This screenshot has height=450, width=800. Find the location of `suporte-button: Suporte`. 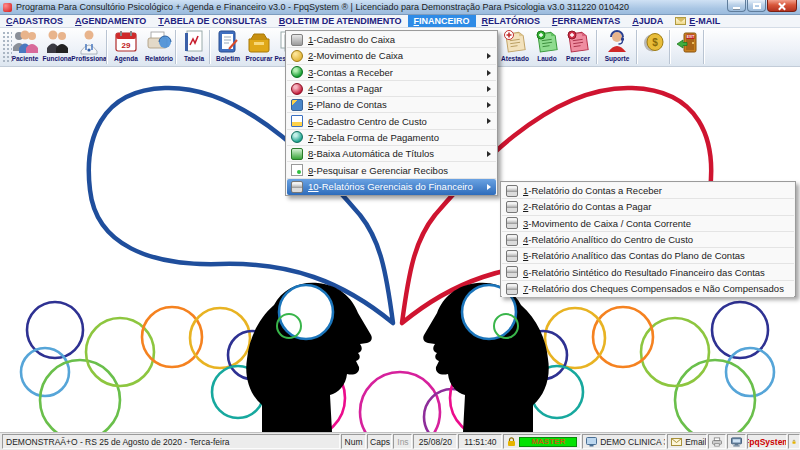

suporte-button: Suporte is located at coordinates (617, 48).